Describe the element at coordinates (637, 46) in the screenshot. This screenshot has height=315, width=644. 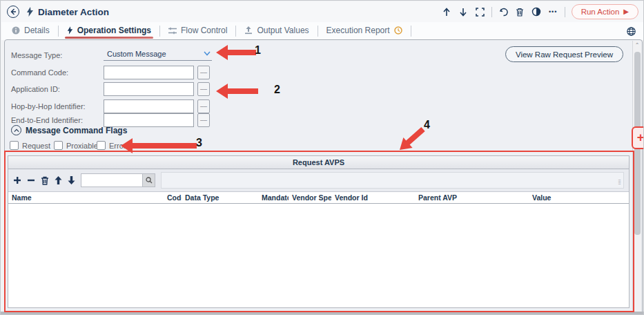
I see `scrollbar-up-arrow: ⌃` at that location.